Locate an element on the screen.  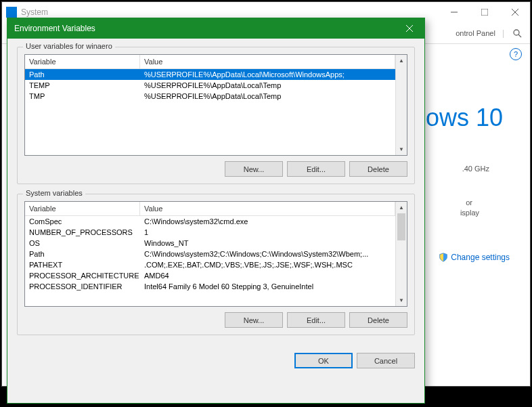
spec-display: isplay is located at coordinates (470, 213).